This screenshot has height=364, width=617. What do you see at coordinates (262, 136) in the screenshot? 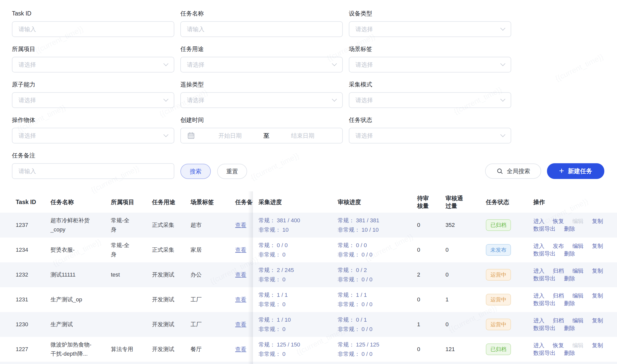
I see `date-range-picker: 开始日期 至 结束日期` at bounding box center [262, 136].